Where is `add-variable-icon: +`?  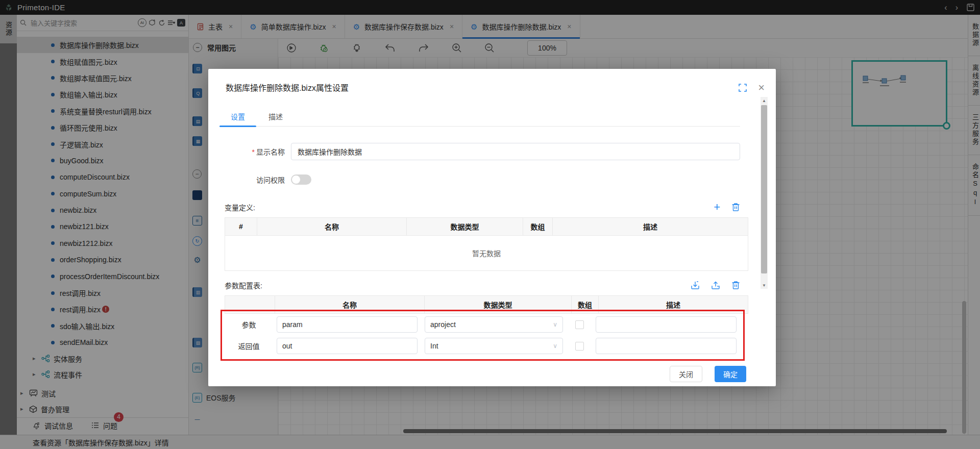 add-variable-icon: + is located at coordinates (717, 207).